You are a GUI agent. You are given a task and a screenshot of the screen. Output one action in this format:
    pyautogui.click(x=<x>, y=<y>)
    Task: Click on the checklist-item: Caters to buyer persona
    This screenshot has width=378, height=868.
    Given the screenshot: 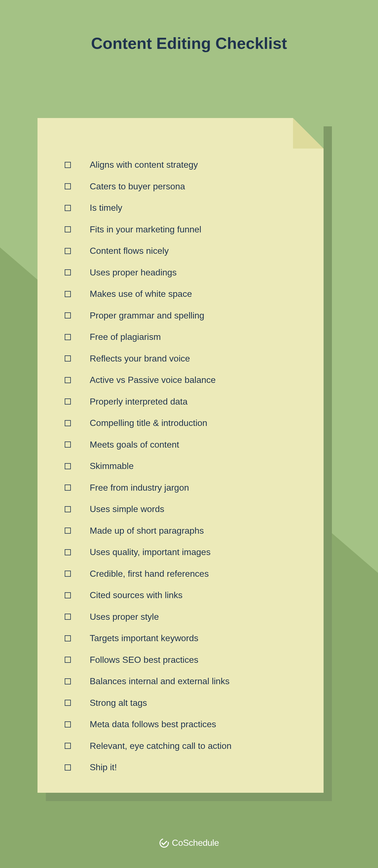 What is the action you would take?
    pyautogui.click(x=186, y=187)
    